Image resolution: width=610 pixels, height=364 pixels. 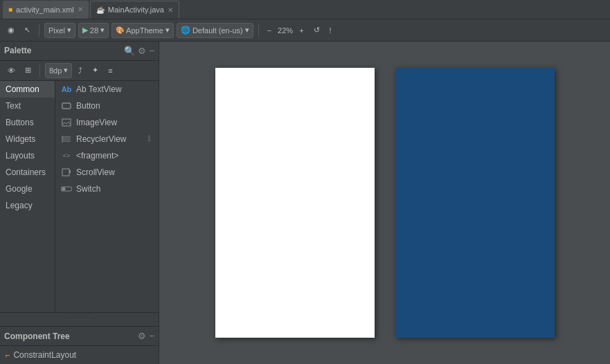 I want to click on palette-category-google: Google, so click(x=28, y=189).